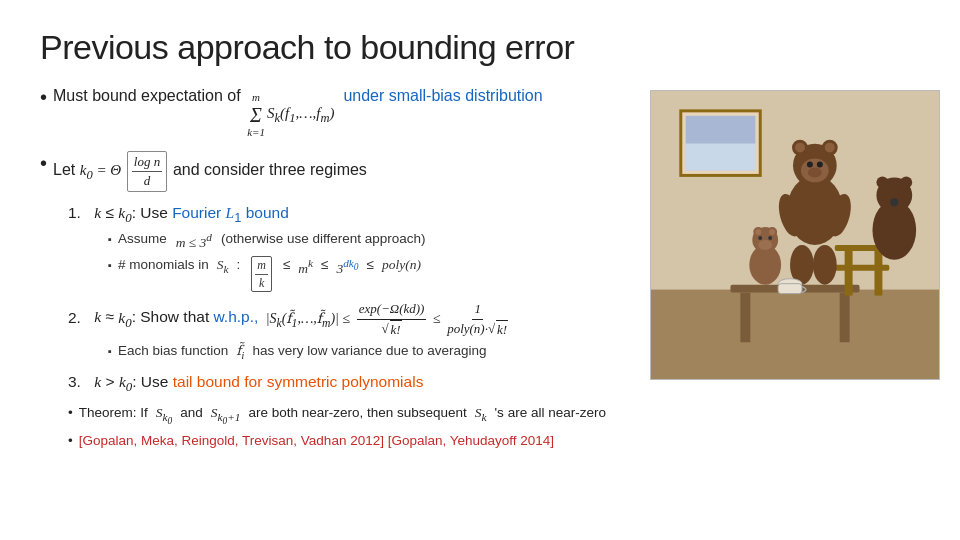  What do you see at coordinates (384, 241) in the screenshot?
I see `sub-bullet-1-1: Assume m ≤ 3d (otherwise use different a…` at bounding box center [384, 241].